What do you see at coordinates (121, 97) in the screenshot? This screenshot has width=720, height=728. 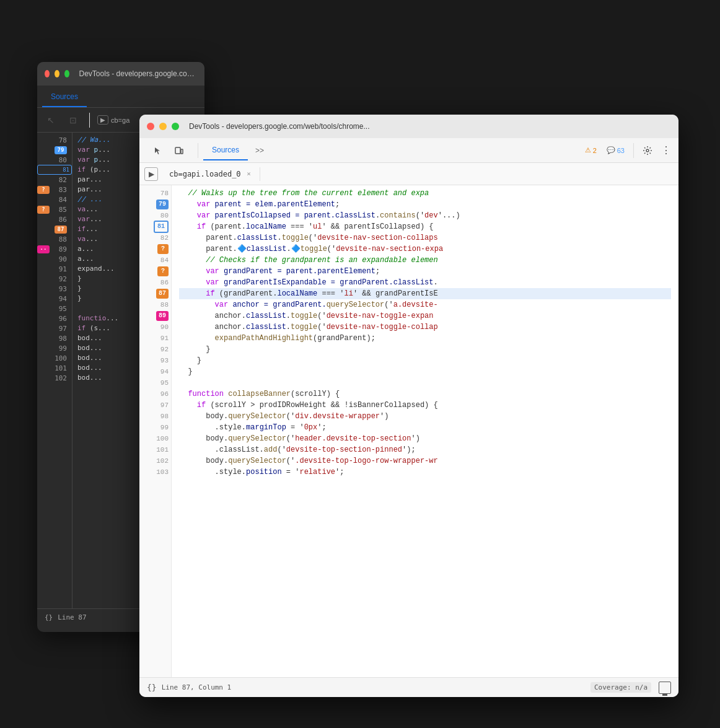 I see `tab-bar-bg: Sources` at bounding box center [121, 97].